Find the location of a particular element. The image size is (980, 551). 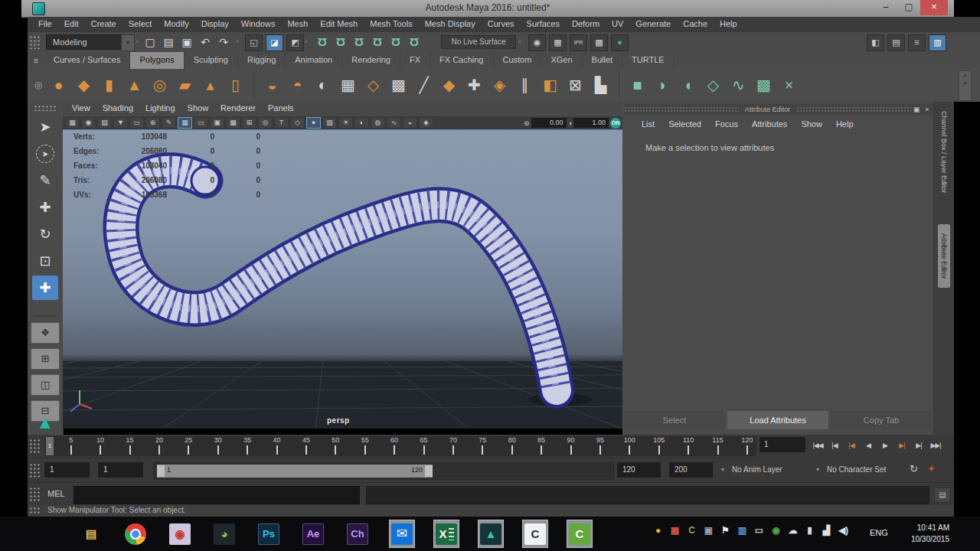

snap-to-view-plane-icon: Ω is located at coordinates (396, 42).